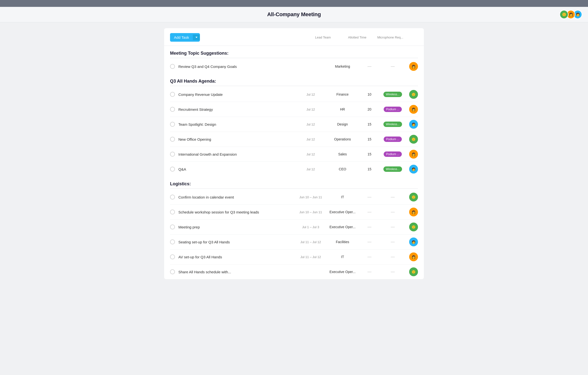 This screenshot has height=375, width=588. What do you see at coordinates (185, 37) in the screenshot?
I see `add-task-button: Add Task` at bounding box center [185, 37].